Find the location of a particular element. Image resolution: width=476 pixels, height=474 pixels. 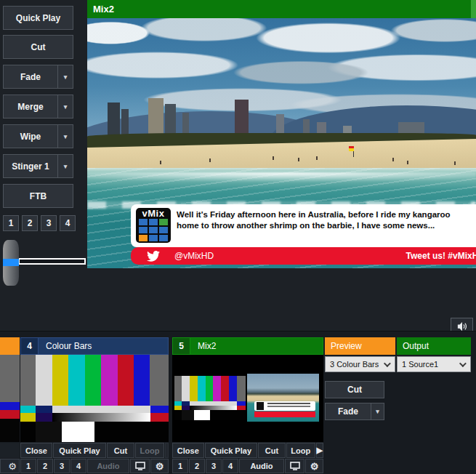

overlay-1-button: 1 is located at coordinates (11, 223).